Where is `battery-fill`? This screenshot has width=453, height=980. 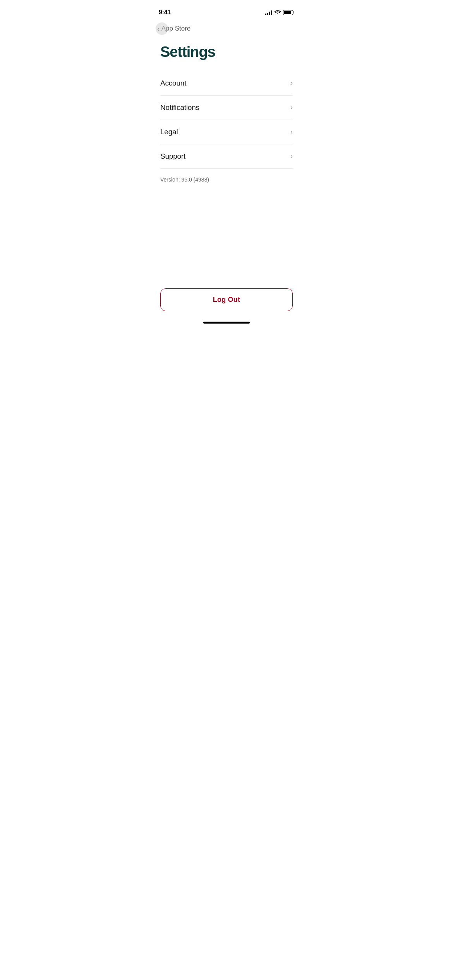 battery-fill is located at coordinates (288, 12).